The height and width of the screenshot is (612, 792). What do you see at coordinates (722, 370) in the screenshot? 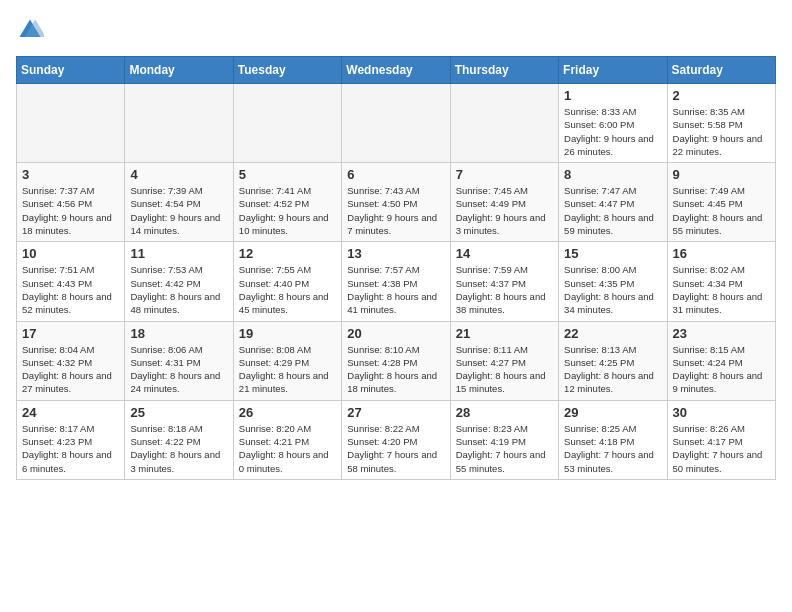
I see `day-info-23: Sunrise: 8:15 AMSunset: 4:24 PMDaylight:…` at bounding box center [722, 370].